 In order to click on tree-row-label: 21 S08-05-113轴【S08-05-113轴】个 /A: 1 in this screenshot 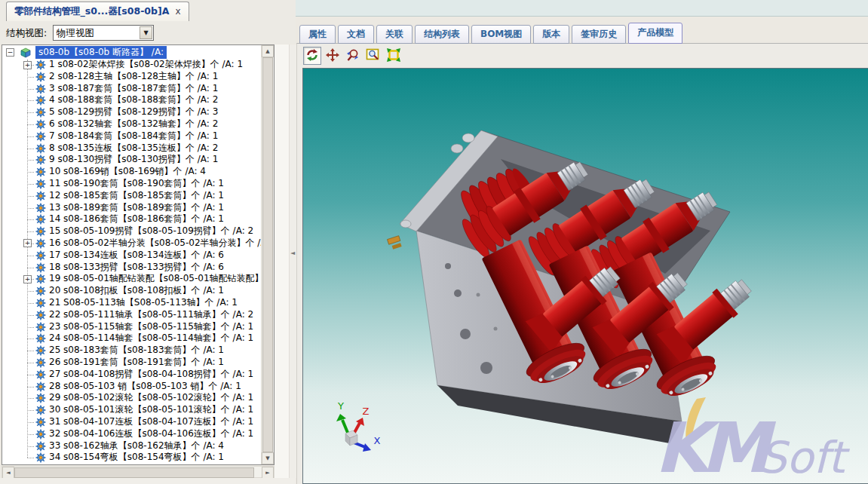, I will do `click(143, 303)`.